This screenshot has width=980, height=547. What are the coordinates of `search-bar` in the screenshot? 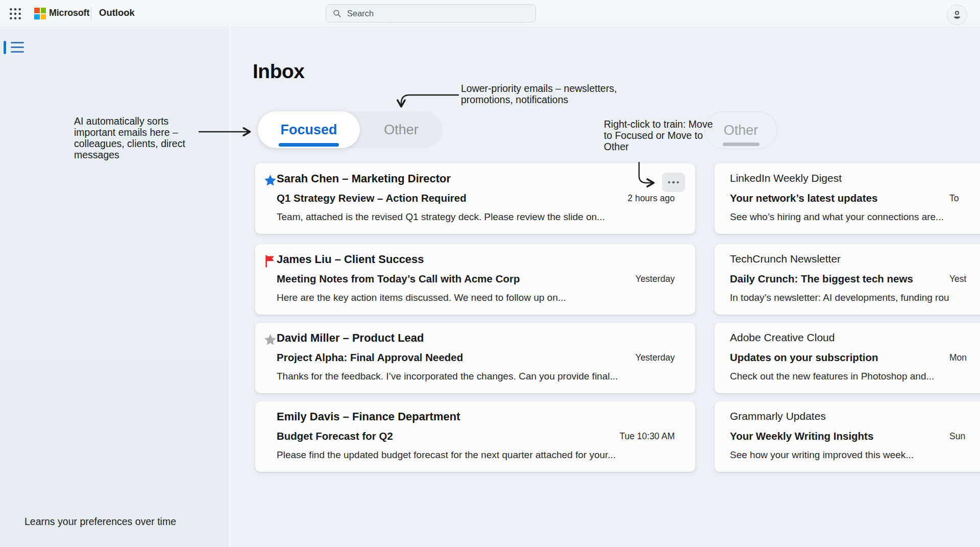 It's located at (431, 13).